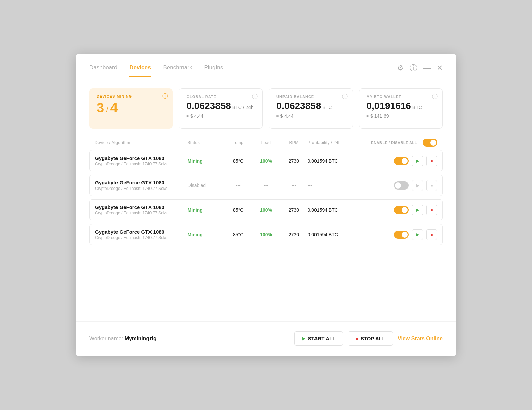  I want to click on device-stop-btn-3: ■, so click(432, 210).